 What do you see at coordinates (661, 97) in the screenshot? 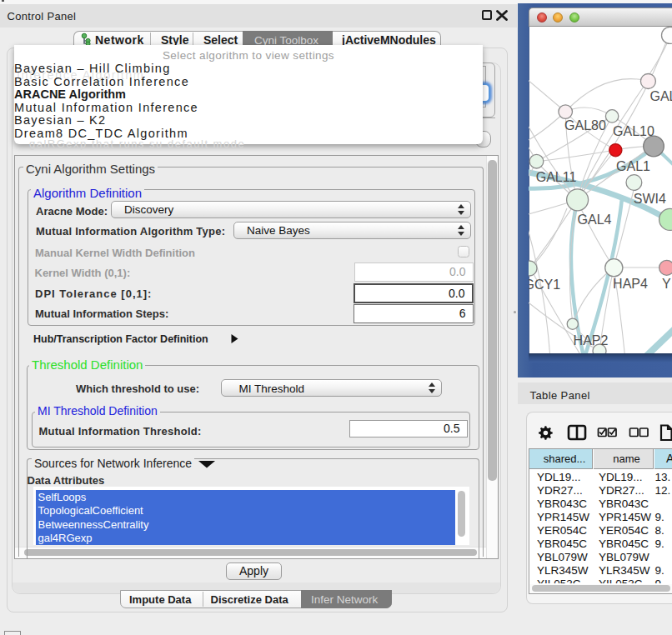
I see `svg-text: GAL7` at bounding box center [661, 97].